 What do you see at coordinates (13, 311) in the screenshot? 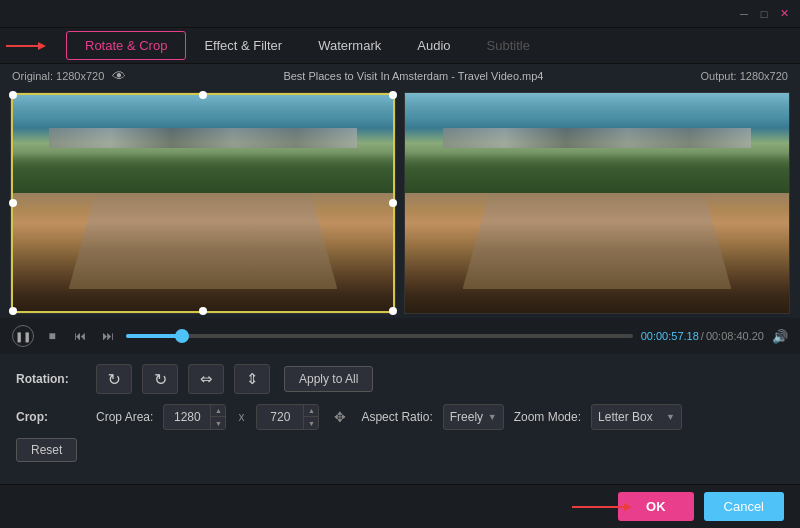
I see `crop-handle-bl` at bounding box center [13, 311].